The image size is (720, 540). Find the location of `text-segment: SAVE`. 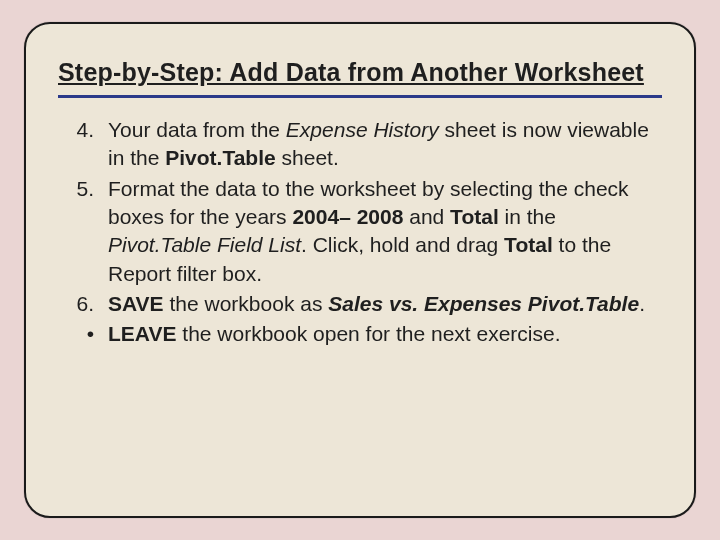

text-segment: SAVE is located at coordinates (136, 304).